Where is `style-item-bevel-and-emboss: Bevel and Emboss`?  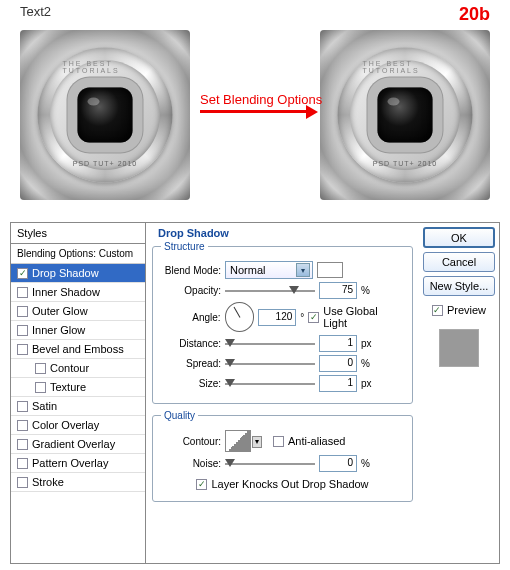 style-item-bevel-and-emboss: Bevel and Emboss is located at coordinates (78, 350).